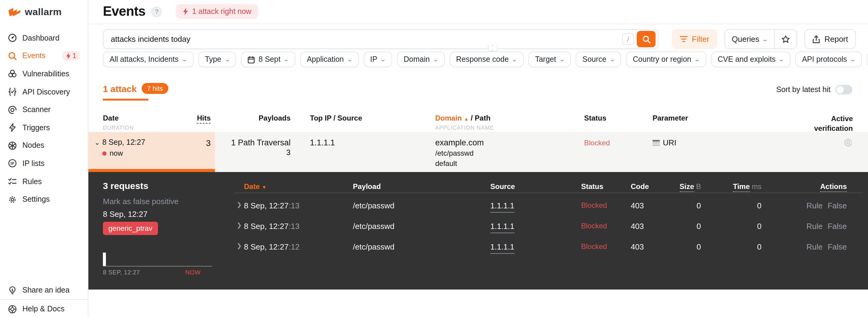  Describe the element at coordinates (268, 59) in the screenshot. I see `chip-date: 8 Sept⌄` at that location.